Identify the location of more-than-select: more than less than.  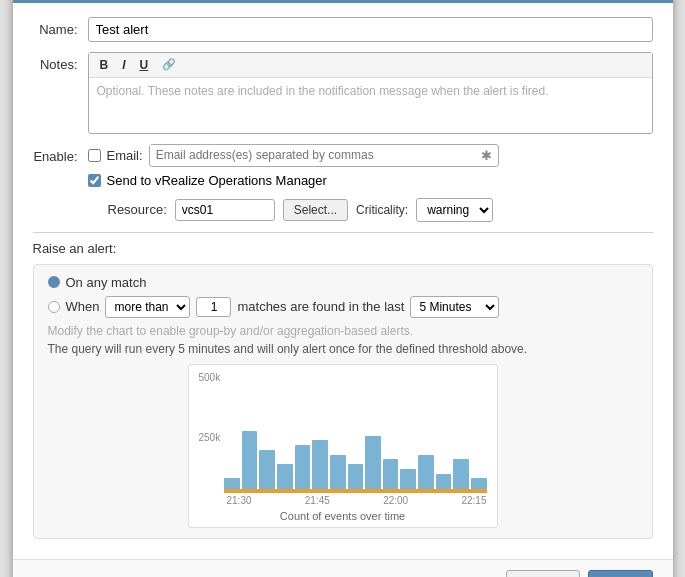
(148, 307).